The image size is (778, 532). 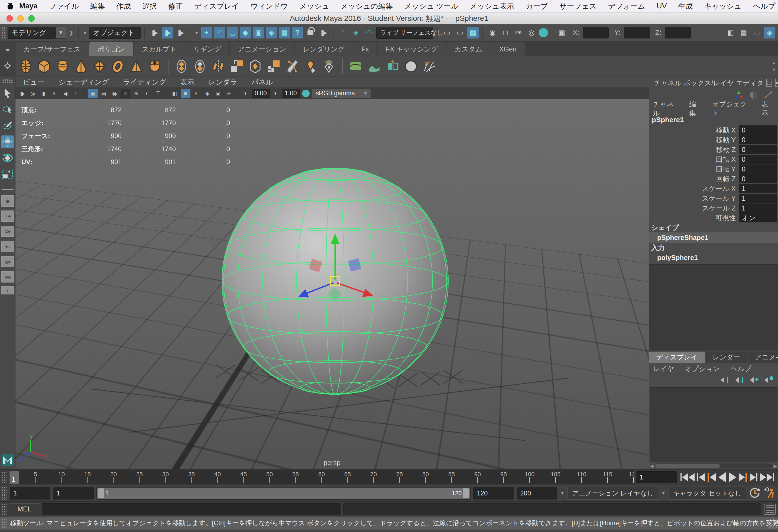 I want to click on ruler-tick-cell: 15, so click(x=74, y=477).